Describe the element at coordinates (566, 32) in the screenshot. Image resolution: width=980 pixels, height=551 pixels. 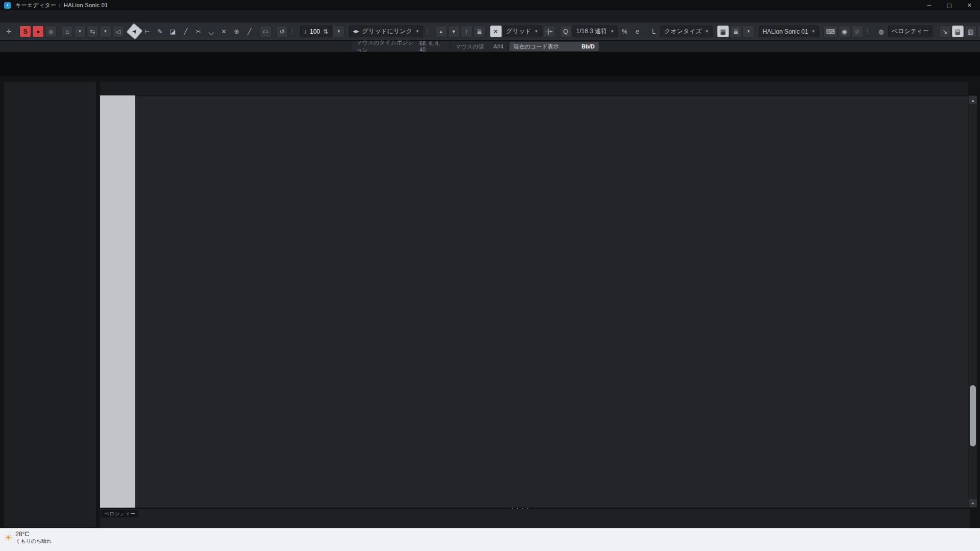
I see `quantize-q-icon: Q` at that location.